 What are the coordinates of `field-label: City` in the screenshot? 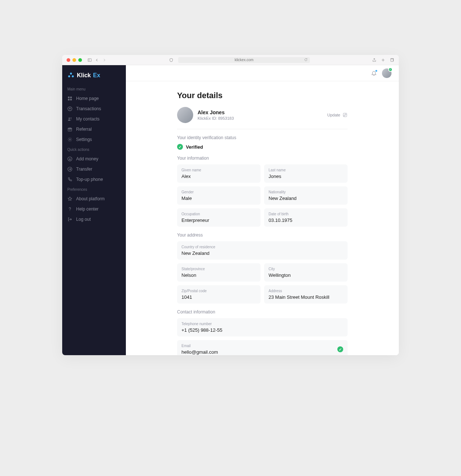 It's located at (306, 269).